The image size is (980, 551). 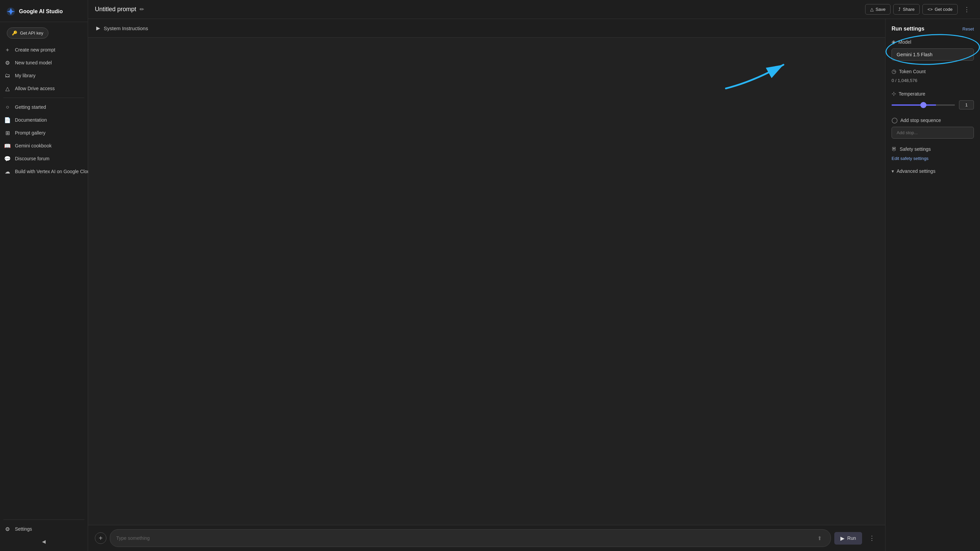 I want to click on token-icon: ◷, so click(x=894, y=72).